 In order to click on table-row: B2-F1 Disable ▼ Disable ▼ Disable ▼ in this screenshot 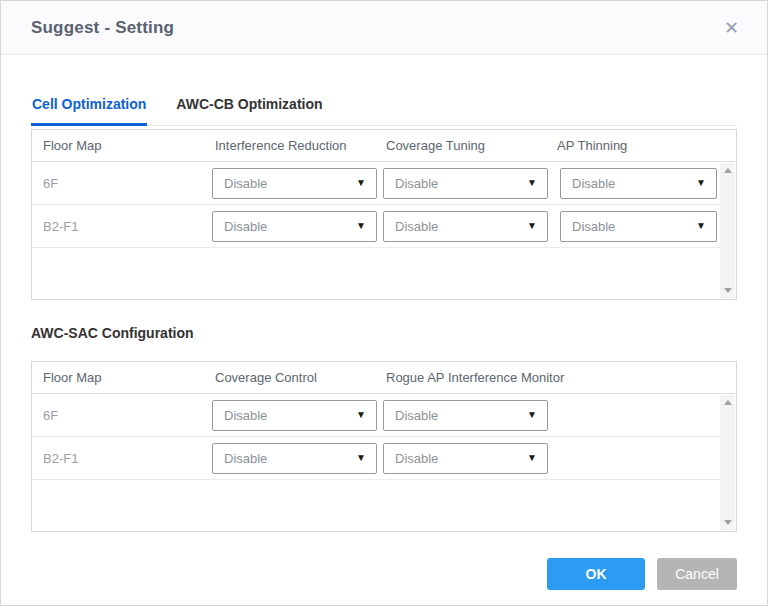, I will do `click(384, 226)`.